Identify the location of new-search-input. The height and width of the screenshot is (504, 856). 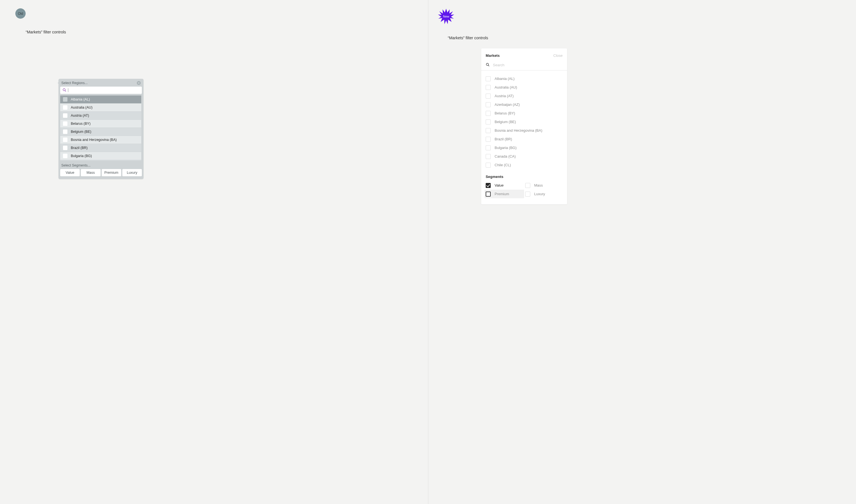
(528, 65).